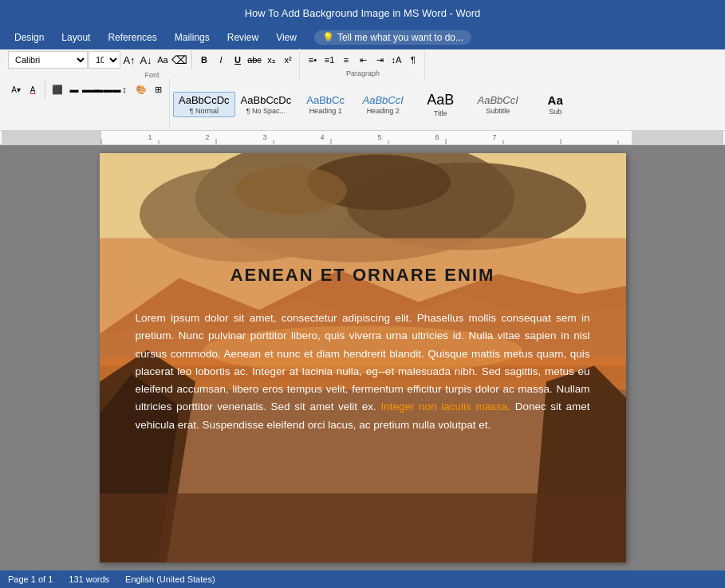 The width and height of the screenshot is (725, 588). What do you see at coordinates (555, 105) in the screenshot?
I see `style-sub: Aa Sub` at bounding box center [555, 105].